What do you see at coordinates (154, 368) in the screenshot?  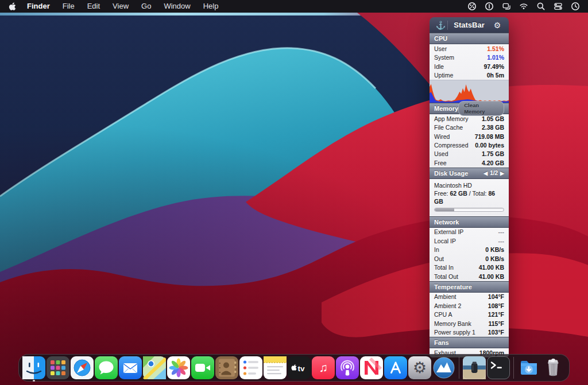 I see `dock-maps-icon` at bounding box center [154, 368].